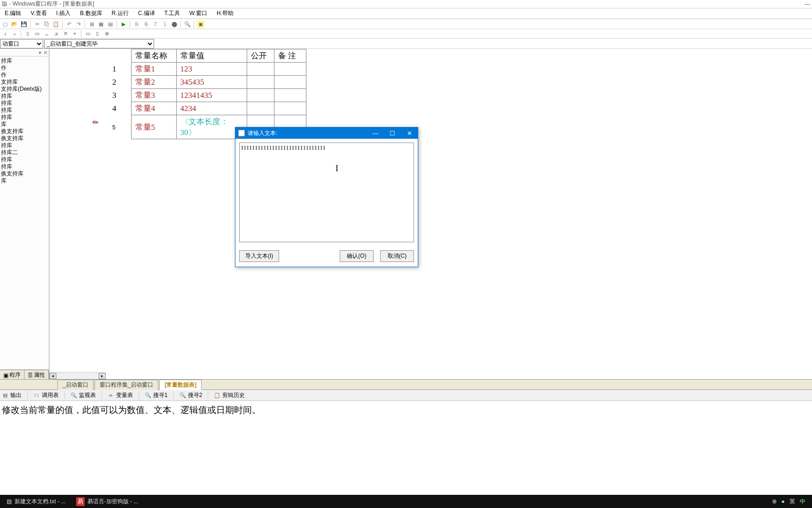  Describe the element at coordinates (5, 24) in the screenshot. I see `tool-new-icon: ▢` at that location.